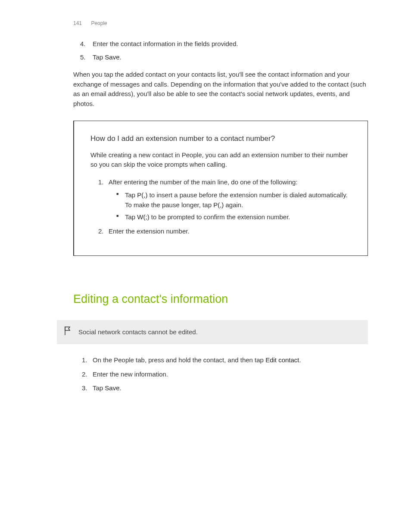 This screenshot has height=532, width=411. Describe the element at coordinates (83, 44) in the screenshot. I see `list-number: 4.` at that location.